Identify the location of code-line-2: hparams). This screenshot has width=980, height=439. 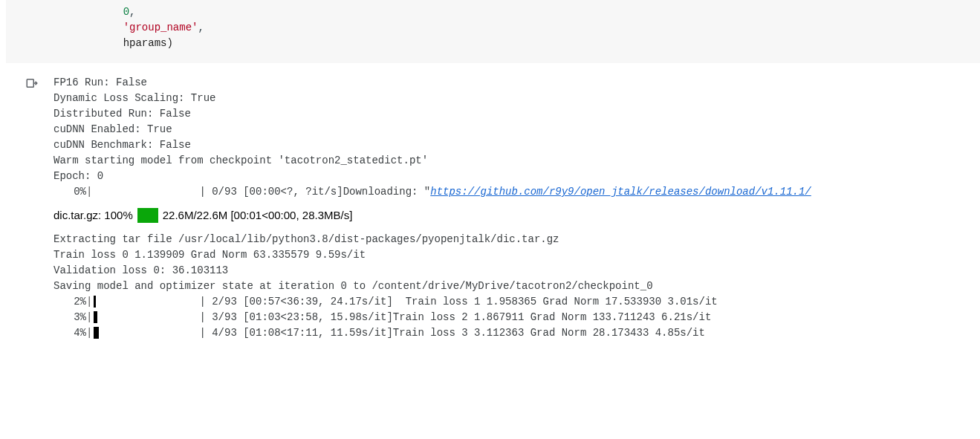
(493, 43).